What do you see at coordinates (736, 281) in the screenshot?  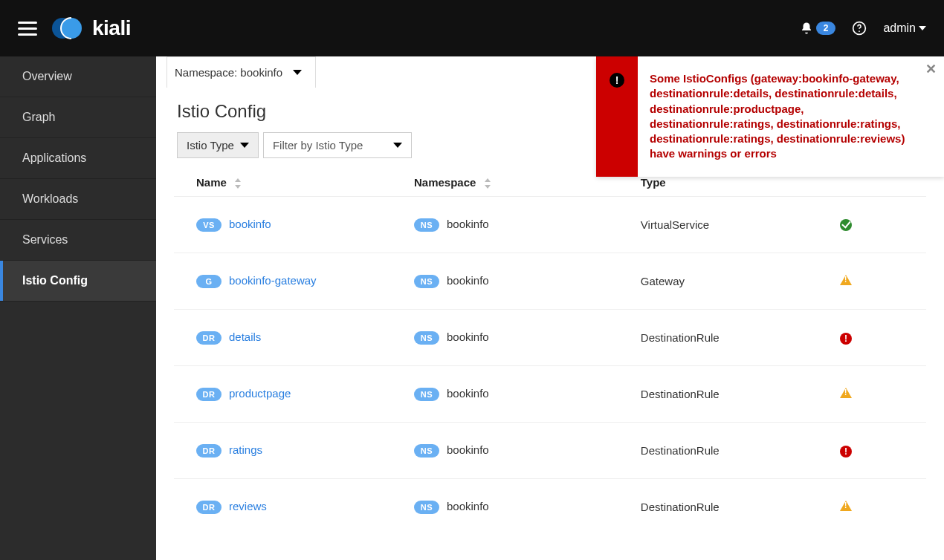 I see `type-text: Gateway` at bounding box center [736, 281].